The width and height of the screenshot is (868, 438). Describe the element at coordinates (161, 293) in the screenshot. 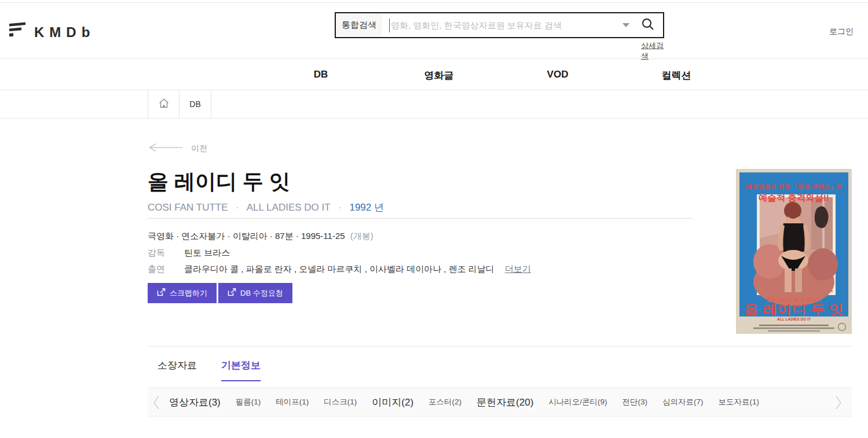

I see `scrap-icon` at that location.